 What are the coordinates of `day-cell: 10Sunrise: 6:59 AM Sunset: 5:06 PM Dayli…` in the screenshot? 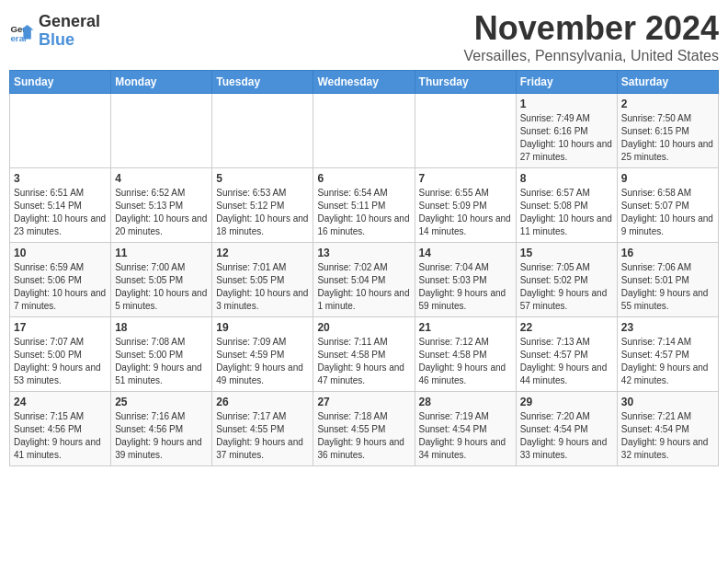 It's located at (61, 280).